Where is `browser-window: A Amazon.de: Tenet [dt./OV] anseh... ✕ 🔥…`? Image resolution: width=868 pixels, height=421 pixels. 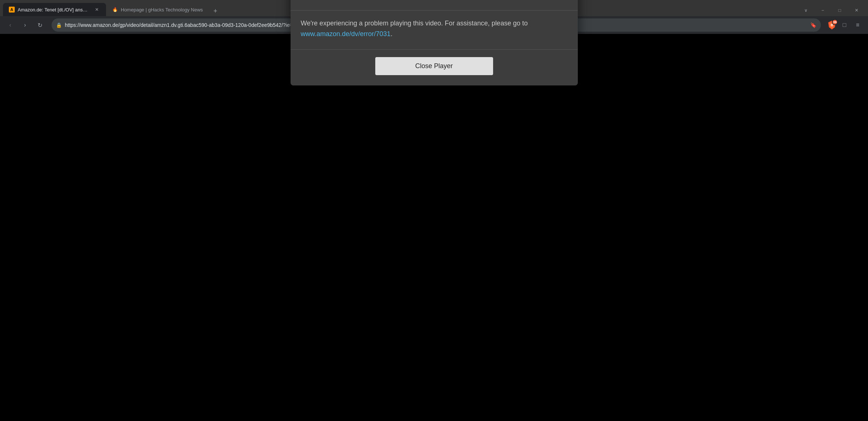 browser-window: A Amazon.de: Tenet [dt./OV] anseh... ✕ 🔥… is located at coordinates (434, 17).